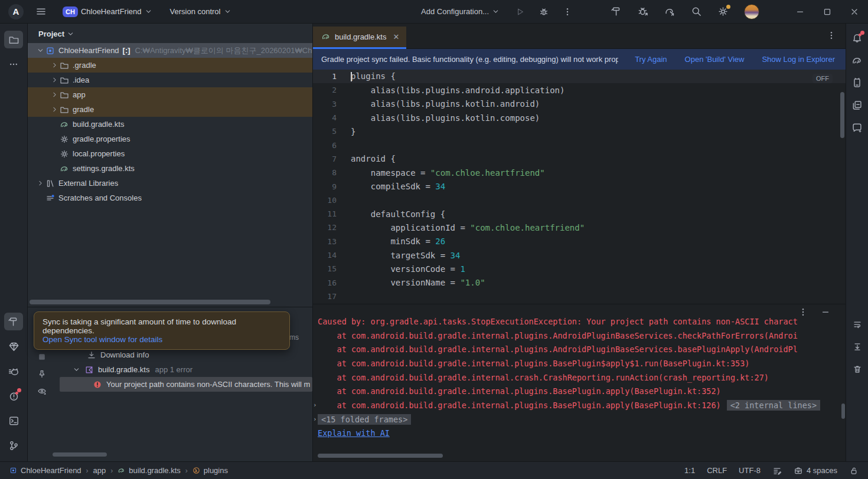 The width and height of the screenshot is (868, 479). What do you see at coordinates (579, 90) in the screenshot?
I see `code-line-2: 2 alias(libs.plugins.android.application…` at bounding box center [579, 90].